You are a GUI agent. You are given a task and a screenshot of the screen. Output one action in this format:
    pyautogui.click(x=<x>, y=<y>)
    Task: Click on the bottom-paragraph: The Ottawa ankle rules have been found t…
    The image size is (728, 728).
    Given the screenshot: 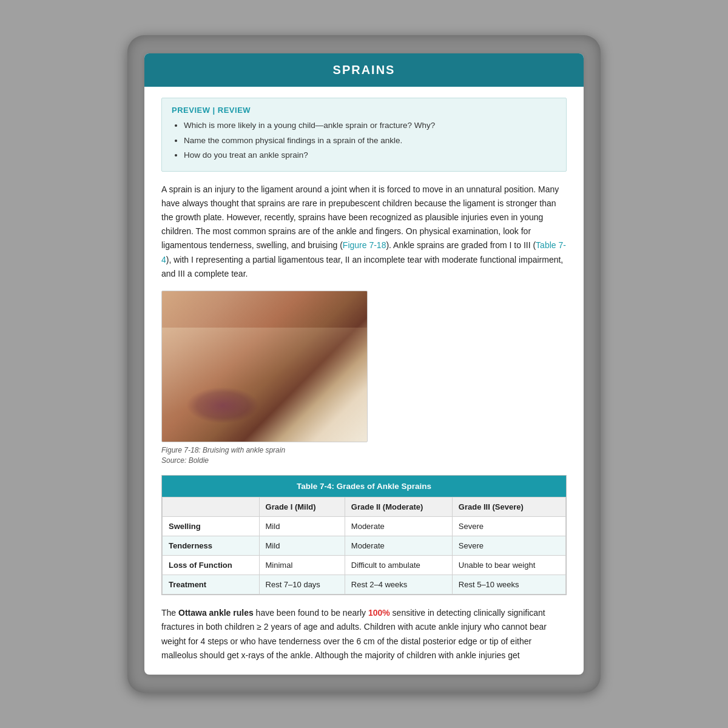 What is the action you would take?
    pyautogui.click(x=364, y=634)
    